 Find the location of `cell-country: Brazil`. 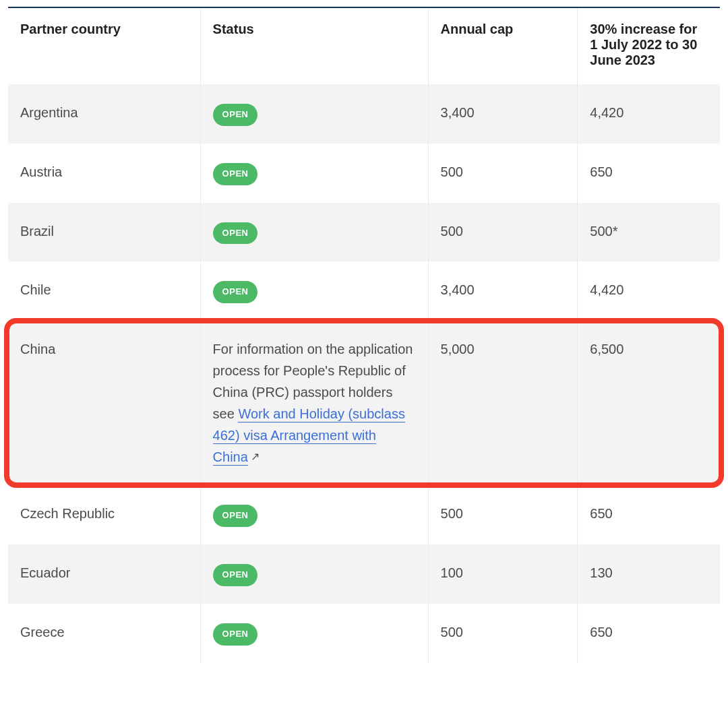

cell-country: Brazil is located at coordinates (104, 232).